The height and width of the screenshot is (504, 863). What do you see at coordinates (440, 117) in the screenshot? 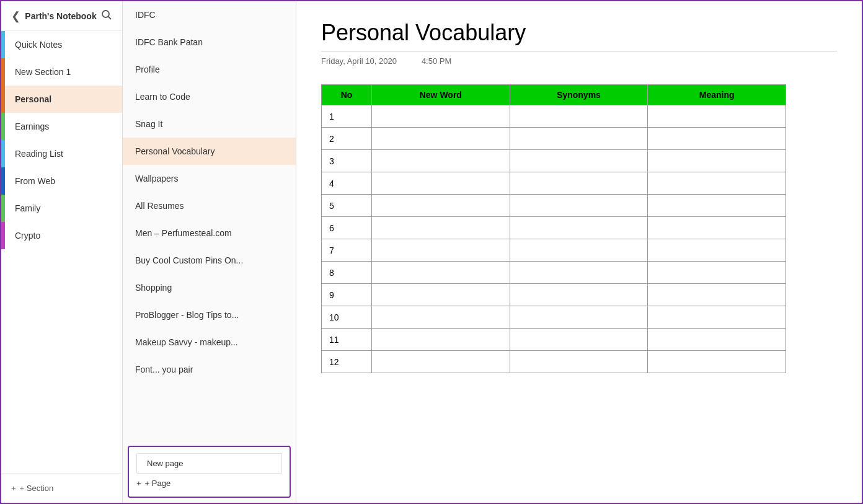
I see `table-cell-r1-c1` at bounding box center [440, 117].